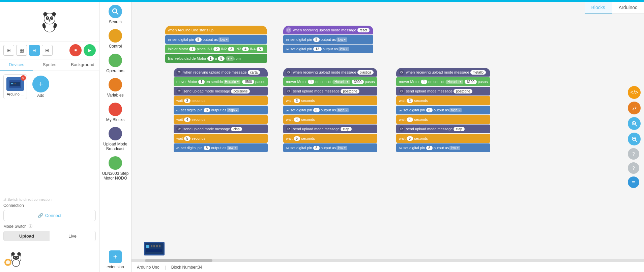  Describe the element at coordinates (154, 249) in the screenshot. I see `arduino-board-img` at that location.